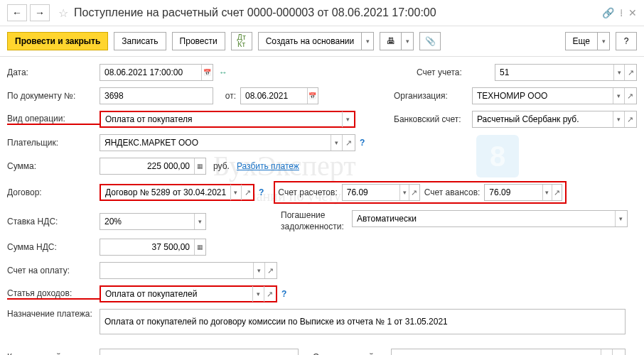 The image size is (644, 355). I want to click on org-input-group: ▾ ↗, so click(554, 96).